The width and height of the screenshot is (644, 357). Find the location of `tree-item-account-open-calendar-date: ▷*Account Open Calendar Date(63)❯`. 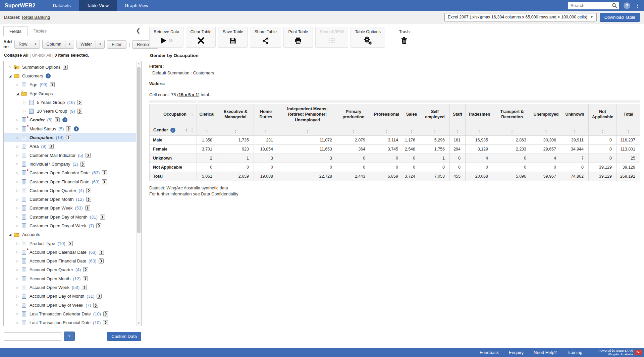

tree-item-account-open-calendar-date: ▷*Account Open Calendar Date(63)❯ is located at coordinates (72, 252).